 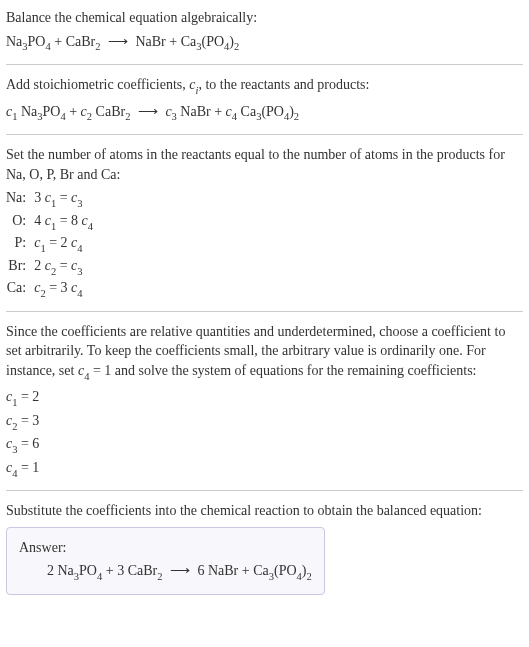 I want to click on atom-equations: Na: 3 c1 = c3 O: 4 c1 = 8 c4 P: c1 = 2 c…, so click(x=50, y=244).